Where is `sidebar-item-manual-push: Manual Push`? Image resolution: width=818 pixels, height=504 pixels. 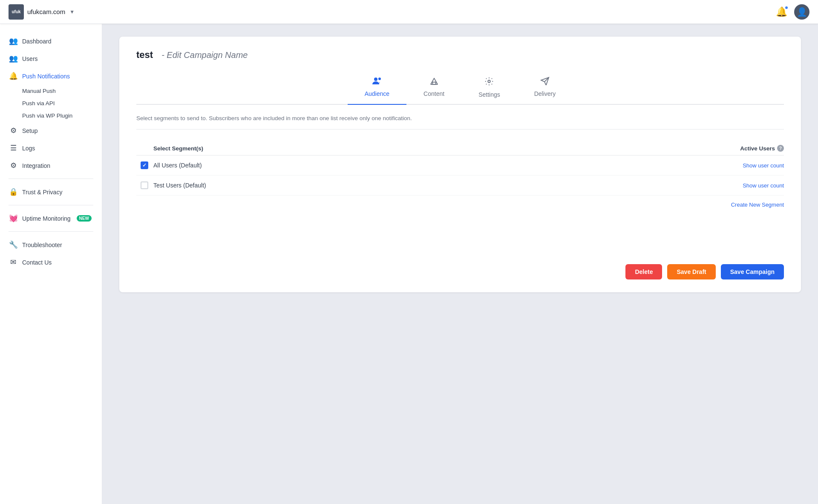
sidebar-item-manual-push: Manual Push is located at coordinates (51, 91).